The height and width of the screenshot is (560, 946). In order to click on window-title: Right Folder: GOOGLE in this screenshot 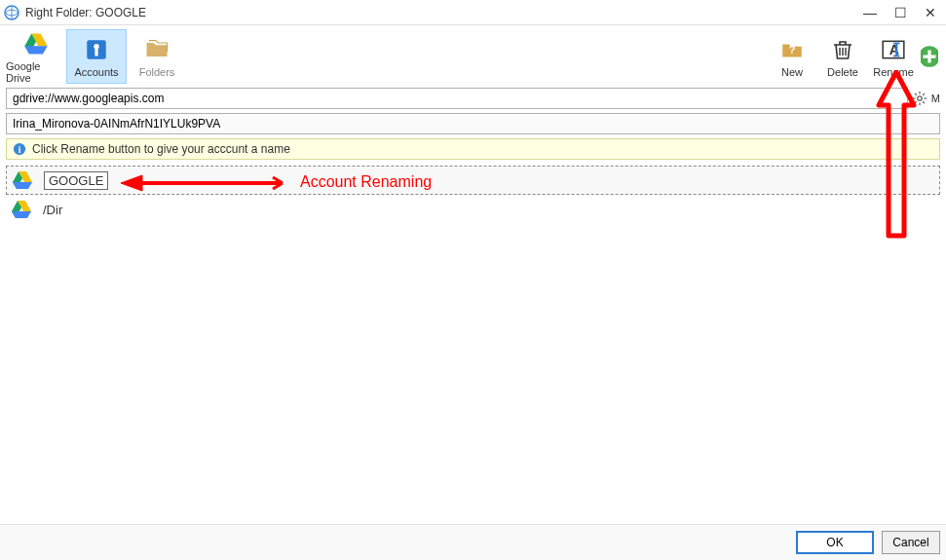, I will do `click(444, 13)`.